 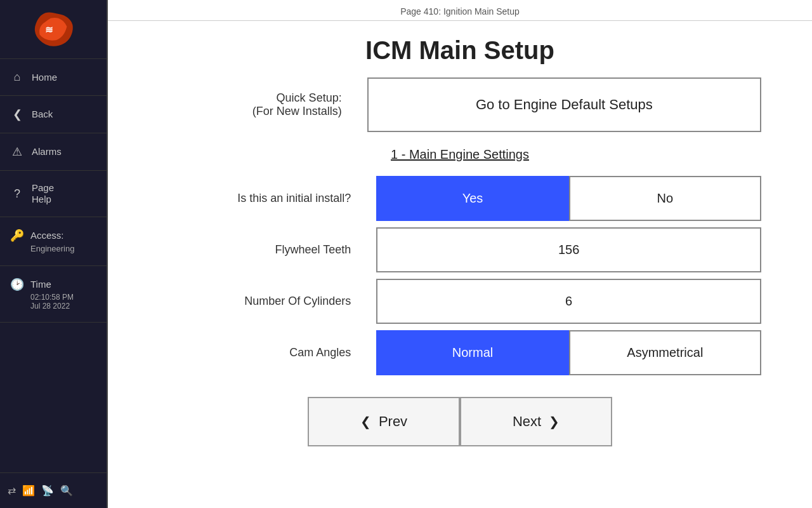 What do you see at coordinates (460, 198) in the screenshot?
I see `initial-install-row: Is this an initial install? Yes No` at bounding box center [460, 198].